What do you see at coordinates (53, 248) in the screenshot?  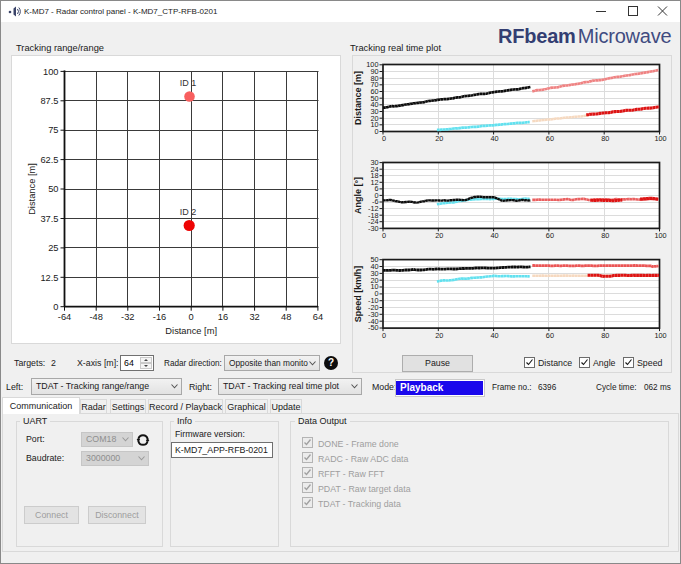 I see `svg-text: 25` at bounding box center [53, 248].